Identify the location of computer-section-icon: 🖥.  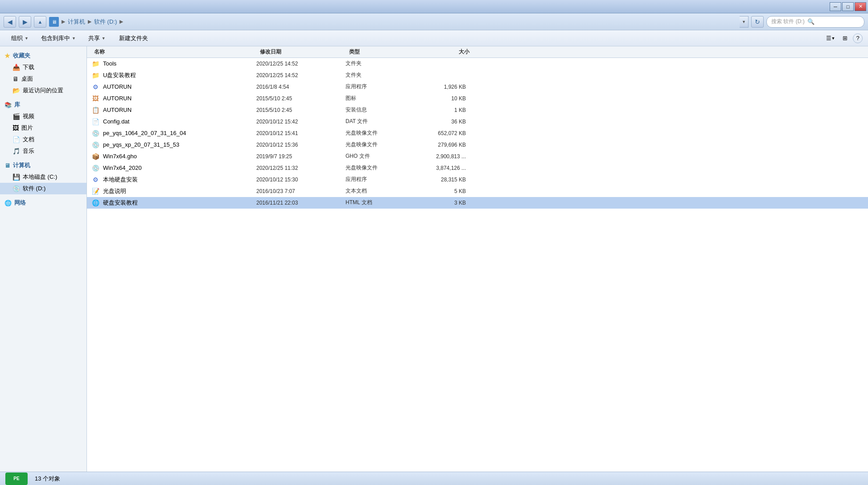
(7, 166).